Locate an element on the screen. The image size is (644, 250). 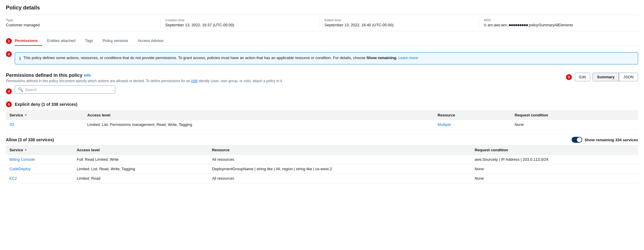
service-link: S3 is located at coordinates (12, 125).